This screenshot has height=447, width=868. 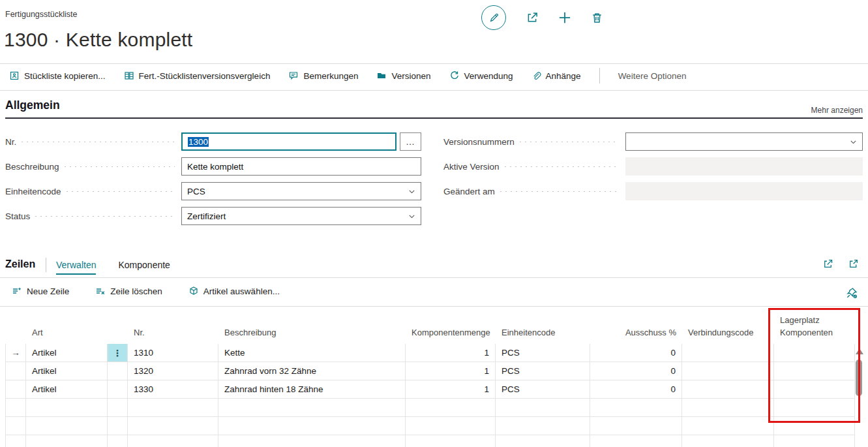 I want to click on action-bar-divider, so click(x=600, y=76).